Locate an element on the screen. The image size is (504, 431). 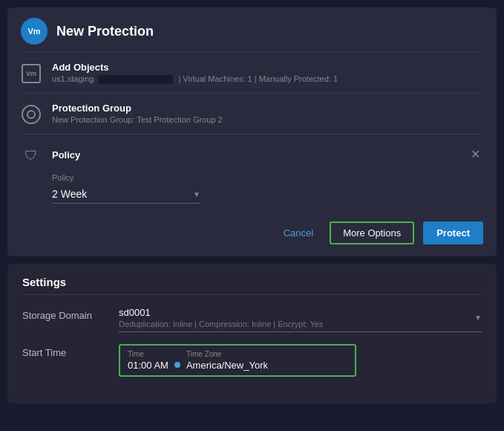
add-objects-title: Add Objects is located at coordinates (267, 67).